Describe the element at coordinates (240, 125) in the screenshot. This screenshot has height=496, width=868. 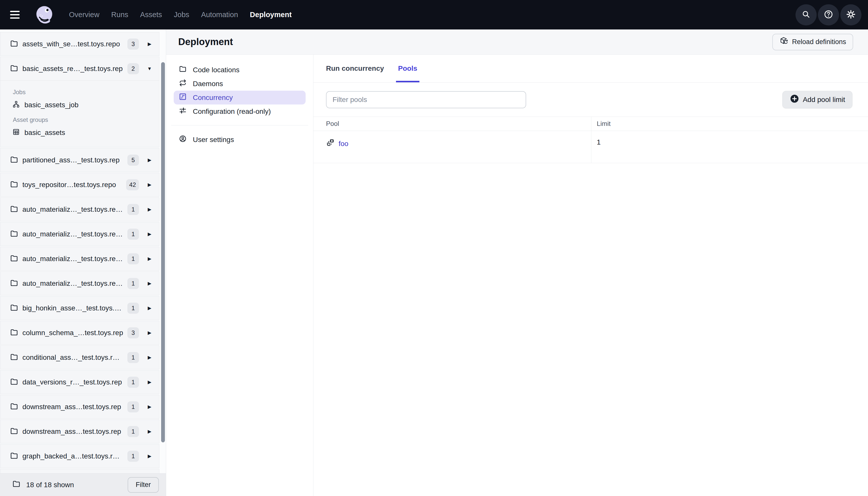
I see `nav-divider` at that location.